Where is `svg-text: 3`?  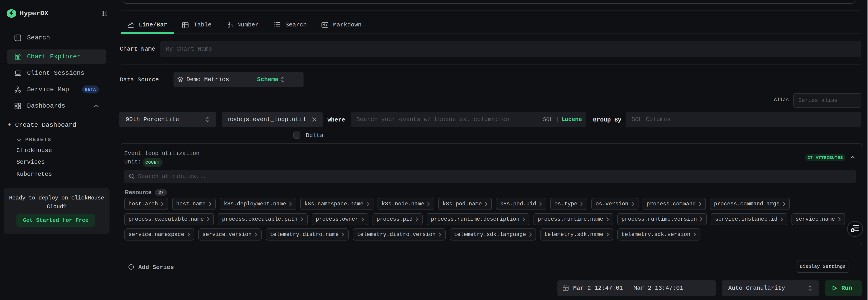 svg-text: 3 is located at coordinates (232, 26).